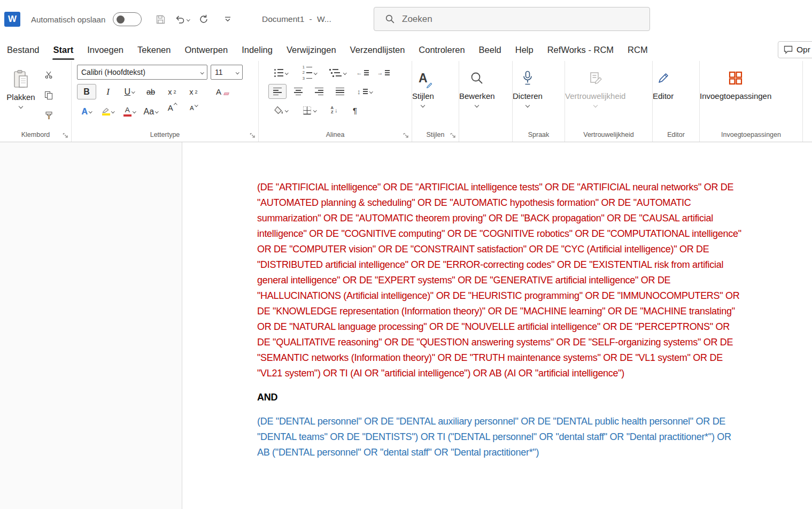  What do you see at coordinates (252, 136) in the screenshot?
I see `lettertype-dialog-launcher` at bounding box center [252, 136].